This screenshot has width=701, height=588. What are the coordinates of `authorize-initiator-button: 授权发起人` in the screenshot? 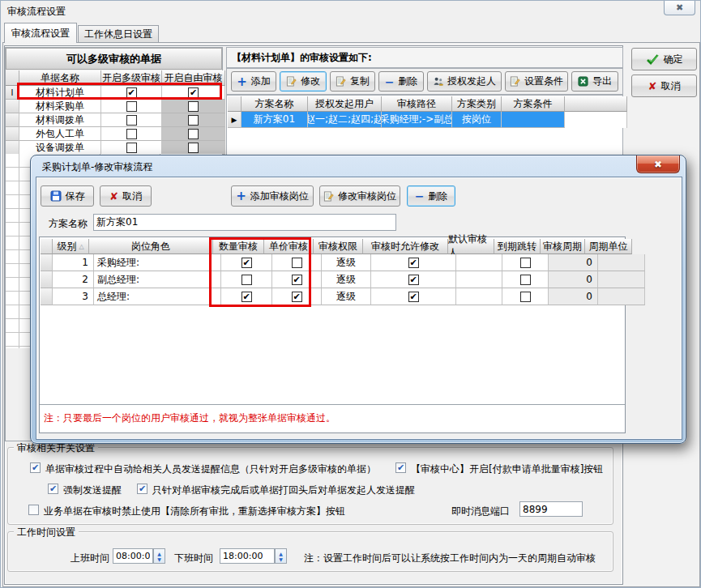 It's located at (464, 81).